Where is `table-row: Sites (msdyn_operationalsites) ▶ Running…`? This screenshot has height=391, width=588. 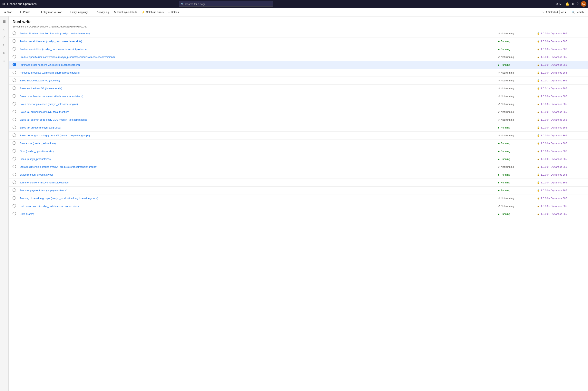 table-row: Sites (msdyn_operationalsites) ▶ Running… is located at coordinates (298, 151).